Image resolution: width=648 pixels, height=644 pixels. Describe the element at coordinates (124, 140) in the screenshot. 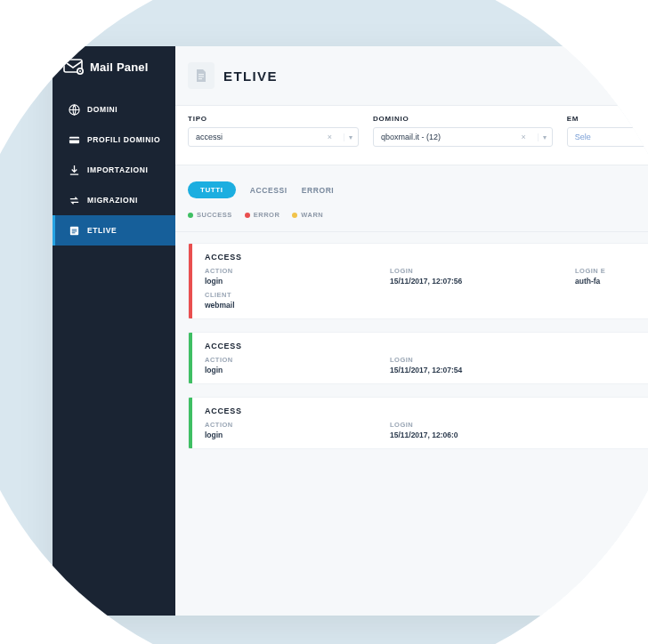

I see `sidebar-item-label: PROFILI DOMINIO` at that location.